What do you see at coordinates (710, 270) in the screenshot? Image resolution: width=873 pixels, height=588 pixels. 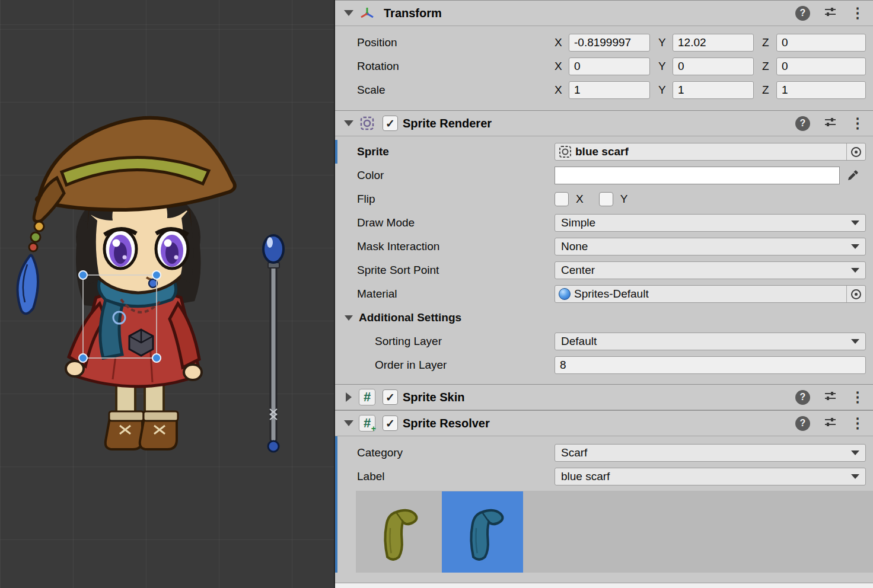 I see `sprite-sort-point-dropdown: Center` at bounding box center [710, 270].